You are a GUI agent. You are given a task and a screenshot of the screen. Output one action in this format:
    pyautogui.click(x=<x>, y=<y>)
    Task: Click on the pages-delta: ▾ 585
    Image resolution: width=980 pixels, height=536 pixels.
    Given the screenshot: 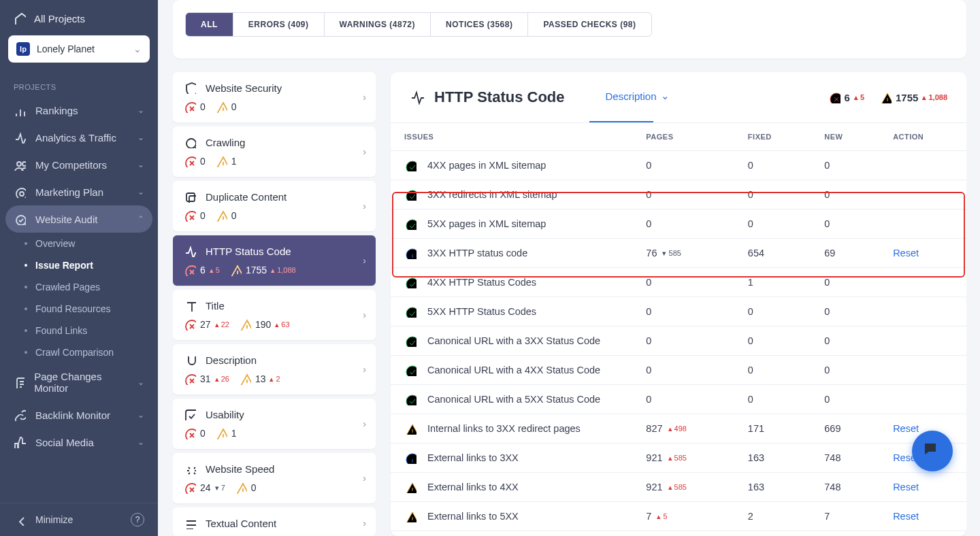 What is the action you would take?
    pyautogui.click(x=671, y=253)
    